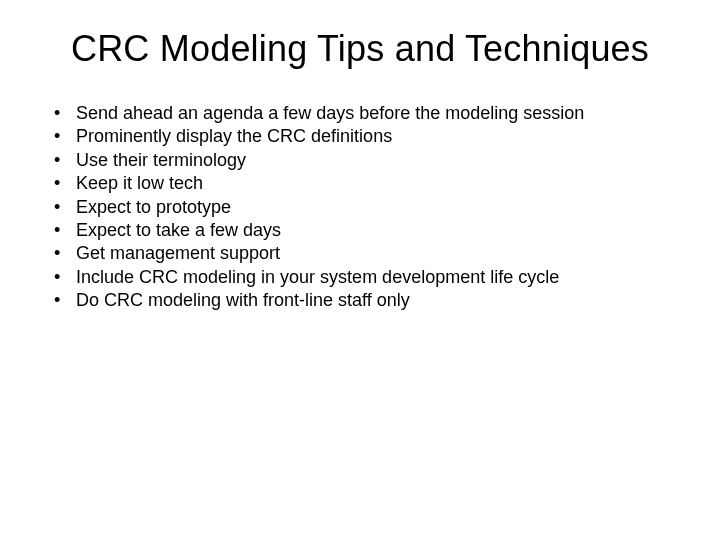 The height and width of the screenshot is (540, 720). Describe the element at coordinates (369, 136) in the screenshot. I see `list-item: Prominently display the CRC definitions` at that location.